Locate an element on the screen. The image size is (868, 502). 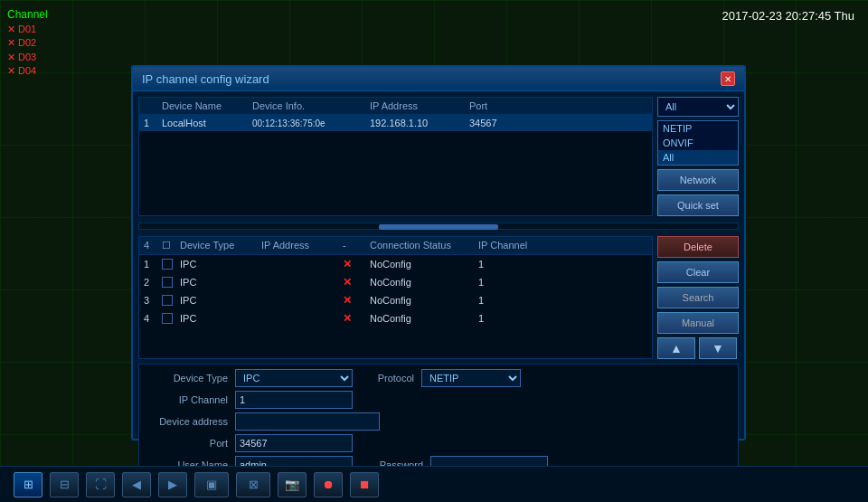
protocol-label: Protocol is located at coordinates (387, 378).